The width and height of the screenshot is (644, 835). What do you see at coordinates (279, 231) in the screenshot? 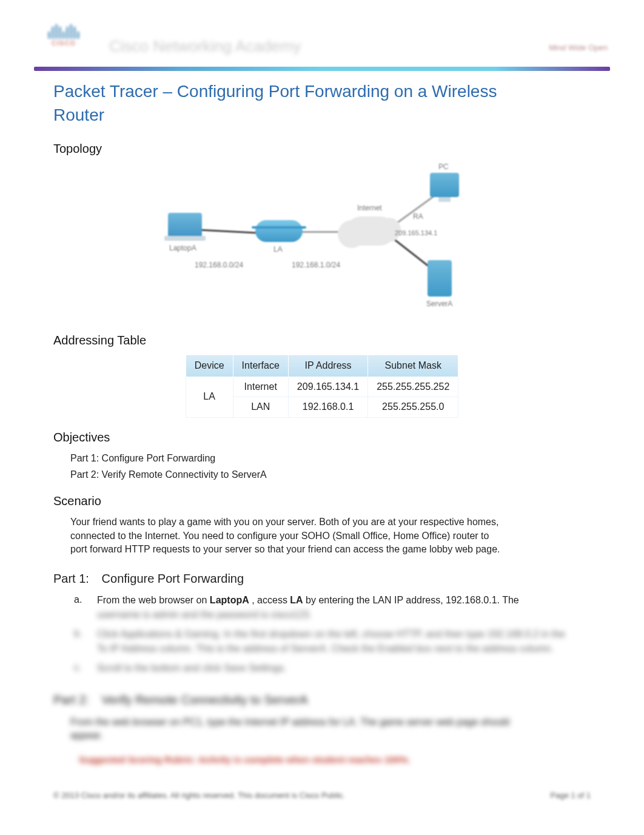
I see `router-la-icon` at bounding box center [279, 231].